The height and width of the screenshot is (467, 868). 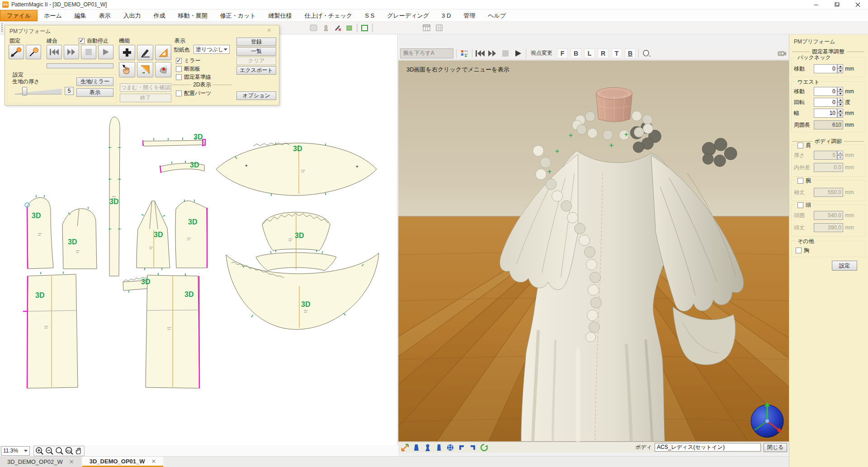 I want to click on menu-manage: 管理, so click(x=469, y=15).